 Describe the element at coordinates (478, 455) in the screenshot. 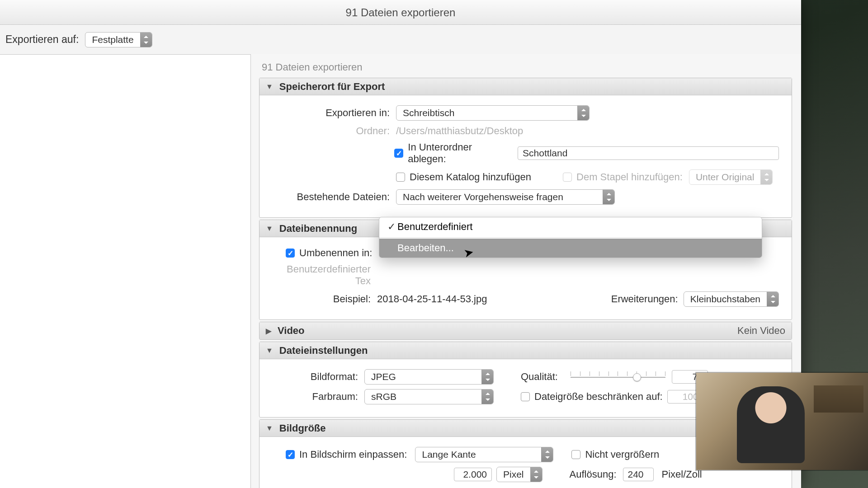

I see `fit-mode-value: Lange Kante` at that location.